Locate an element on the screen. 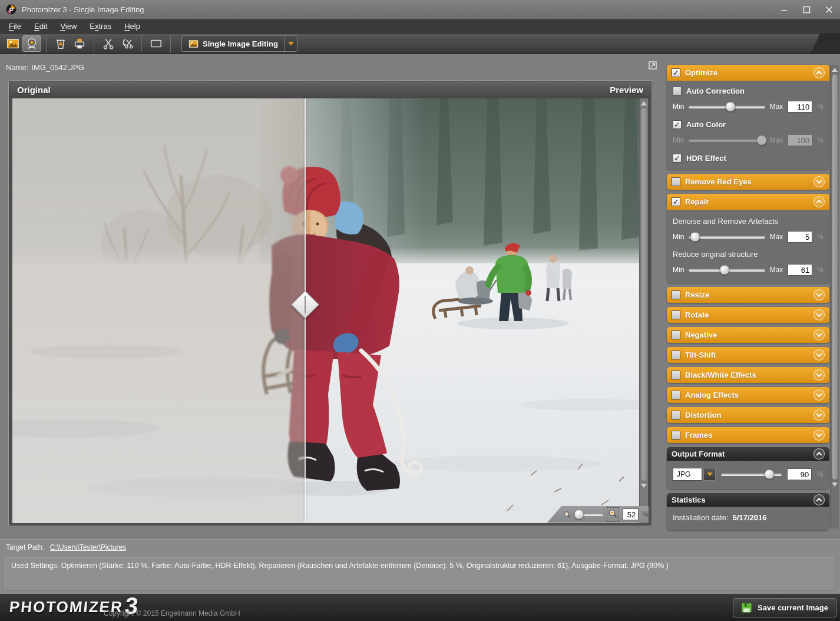 This screenshot has width=840, height=621. menu-help: Help is located at coordinates (132, 26).